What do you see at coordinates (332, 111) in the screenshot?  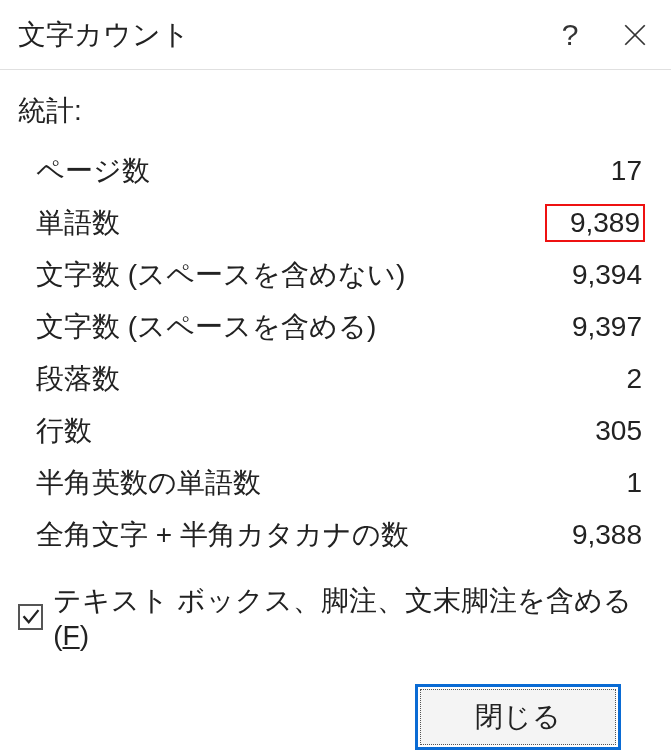 I see `section-label: 統計:` at bounding box center [332, 111].